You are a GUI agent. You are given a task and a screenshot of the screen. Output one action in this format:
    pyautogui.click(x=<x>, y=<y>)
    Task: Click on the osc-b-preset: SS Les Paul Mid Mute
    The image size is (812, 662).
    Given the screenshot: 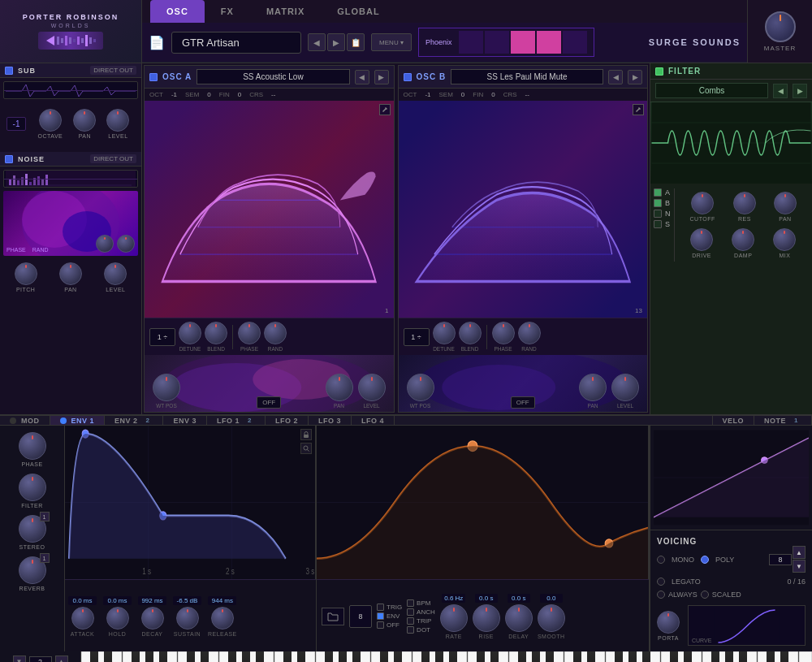 What is the action you would take?
    pyautogui.click(x=527, y=76)
    